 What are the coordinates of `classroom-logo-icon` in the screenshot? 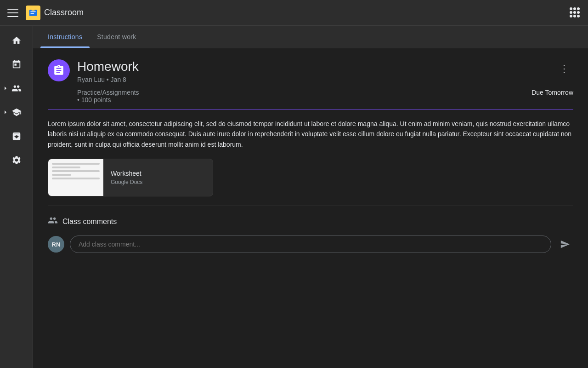 It's located at (33, 13).